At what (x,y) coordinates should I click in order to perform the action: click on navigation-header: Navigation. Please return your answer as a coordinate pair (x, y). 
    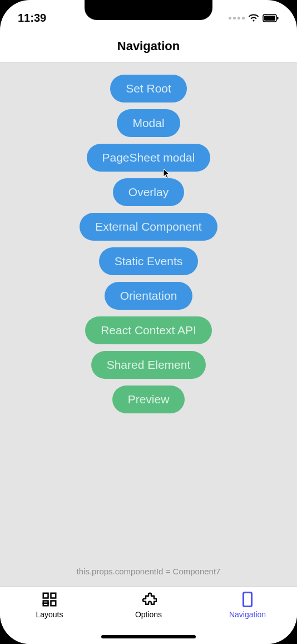
    Looking at the image, I should click on (148, 46).